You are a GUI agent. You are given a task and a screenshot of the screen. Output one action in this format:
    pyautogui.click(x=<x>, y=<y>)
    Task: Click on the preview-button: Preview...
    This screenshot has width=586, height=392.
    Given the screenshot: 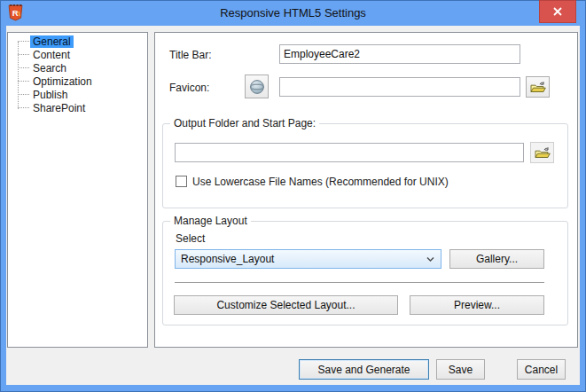 What is the action you would take?
    pyautogui.click(x=477, y=305)
    